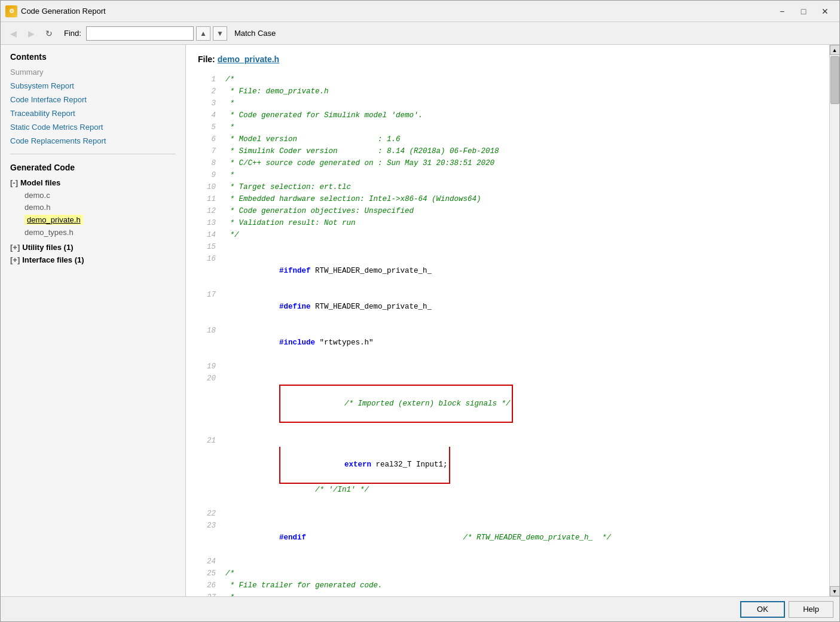 The height and width of the screenshot is (622, 840). What do you see at coordinates (140, 33) in the screenshot?
I see `find-input` at bounding box center [140, 33].